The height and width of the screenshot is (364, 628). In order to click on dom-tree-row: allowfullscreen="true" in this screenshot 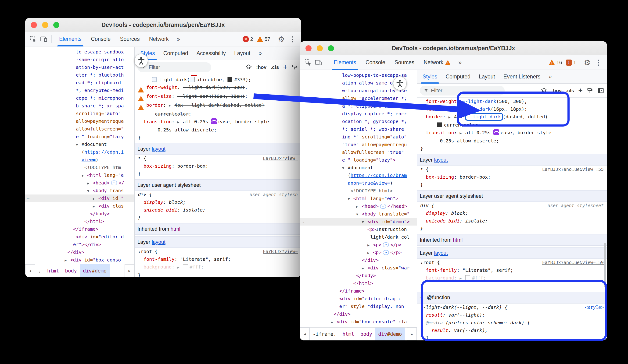, I will do `click(358, 152)`.